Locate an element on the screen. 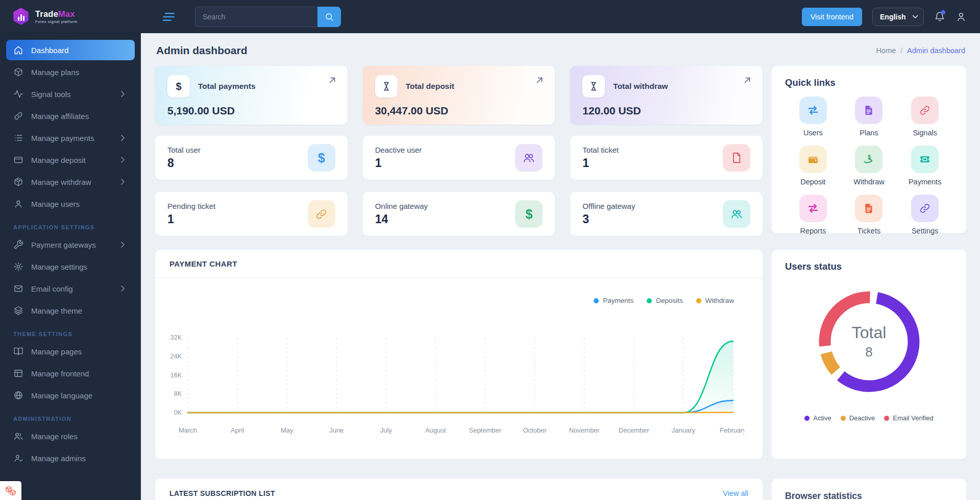 This screenshot has height=500, width=980. chevron-right-icon is located at coordinates (122, 160).